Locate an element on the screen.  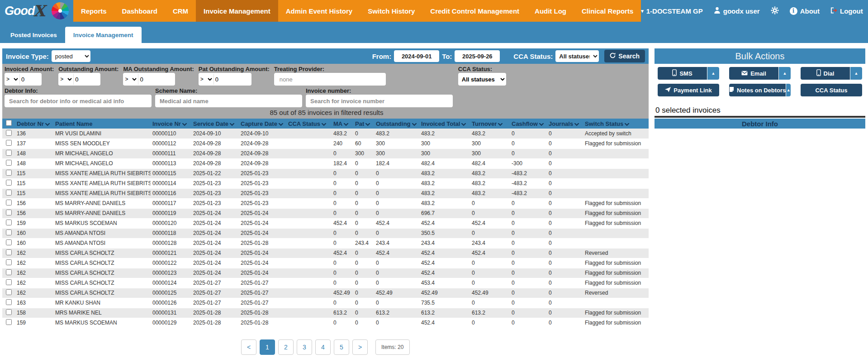
prev-page-button: < is located at coordinates (249, 347).